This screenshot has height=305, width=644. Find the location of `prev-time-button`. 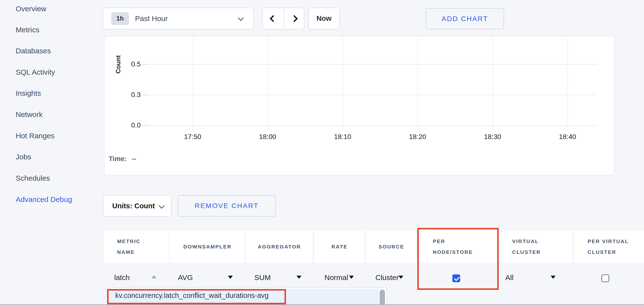

prev-time-button is located at coordinates (274, 18).